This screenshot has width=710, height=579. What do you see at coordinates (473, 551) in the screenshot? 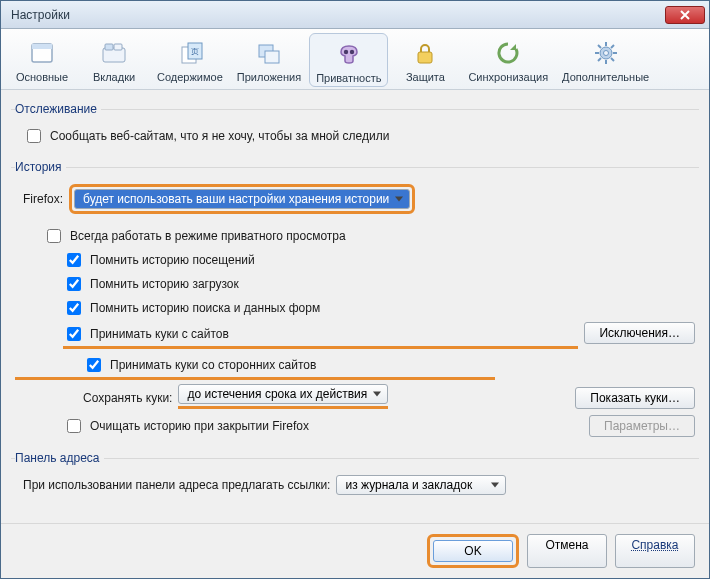
I see `ok-button: OK` at bounding box center [473, 551].